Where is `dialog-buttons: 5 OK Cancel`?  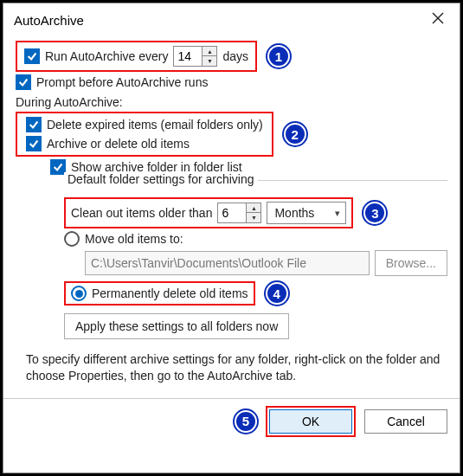
dialog-buttons: 5 OK Cancel is located at coordinates (232, 422).